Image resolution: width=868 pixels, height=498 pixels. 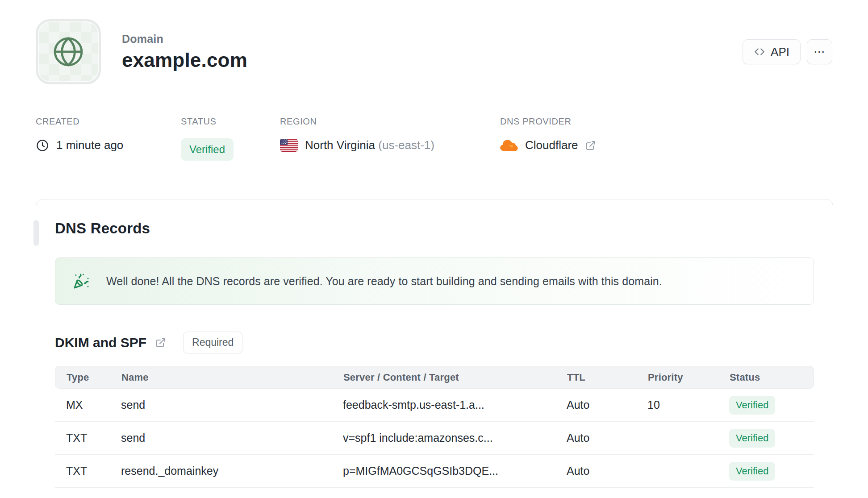 What do you see at coordinates (591, 145) in the screenshot?
I see `external-link-icon` at bounding box center [591, 145].